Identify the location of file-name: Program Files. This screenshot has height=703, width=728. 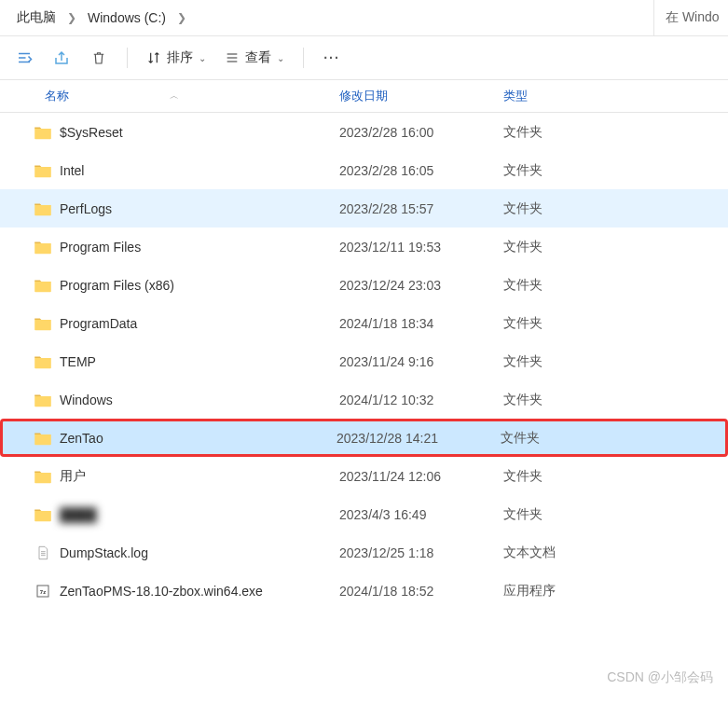
(199, 247).